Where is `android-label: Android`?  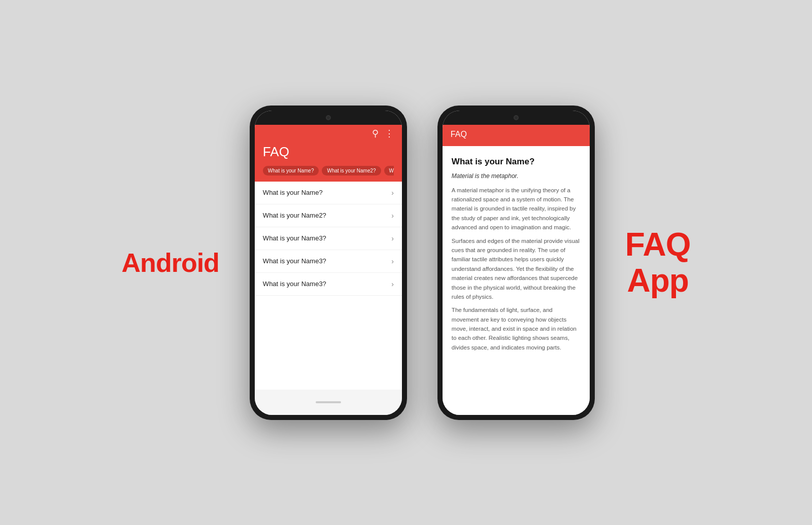 android-label: Android is located at coordinates (171, 263).